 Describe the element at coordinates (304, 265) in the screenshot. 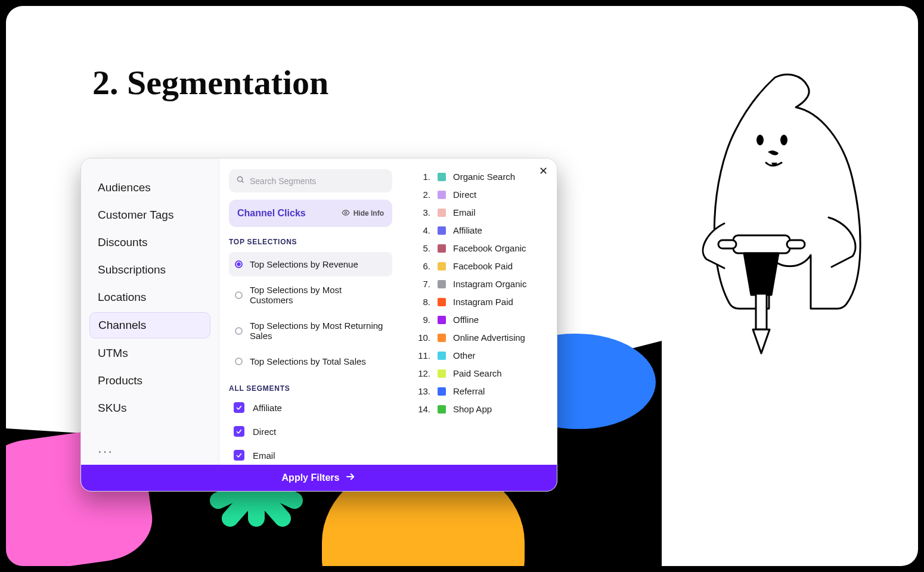

I see `top-selection-label: Top Selections by Revenue` at that location.